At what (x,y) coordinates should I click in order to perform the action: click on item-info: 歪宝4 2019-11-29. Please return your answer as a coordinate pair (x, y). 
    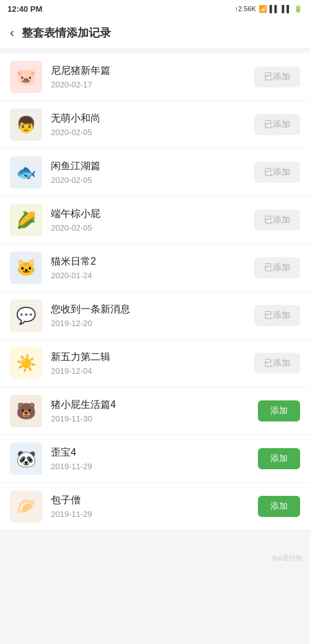
    Looking at the image, I should click on (151, 459).